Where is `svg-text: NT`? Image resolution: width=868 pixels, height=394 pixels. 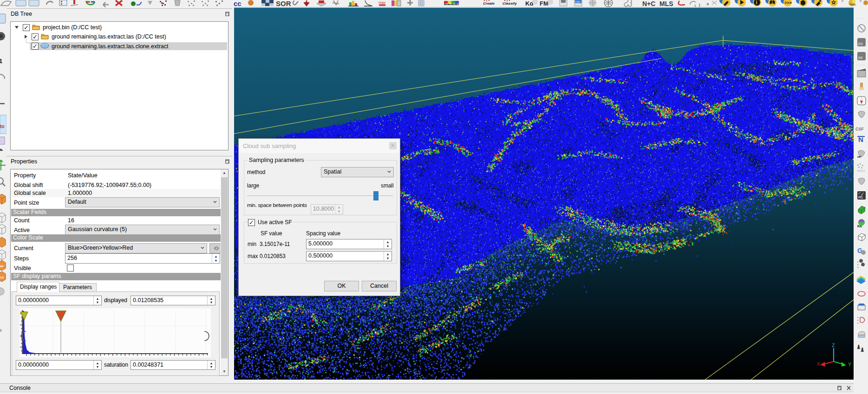 svg-text: NT is located at coordinates (2, 266).